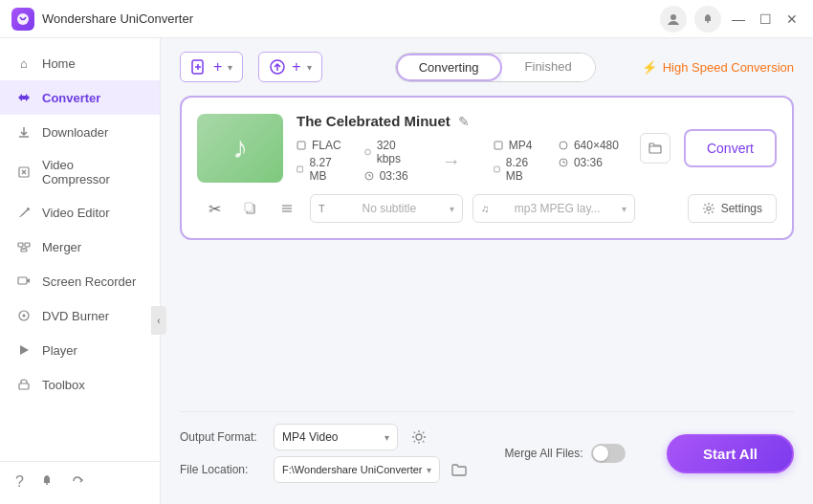 This screenshot has height=504, width=813. I want to click on help-icon: ?, so click(19, 483).